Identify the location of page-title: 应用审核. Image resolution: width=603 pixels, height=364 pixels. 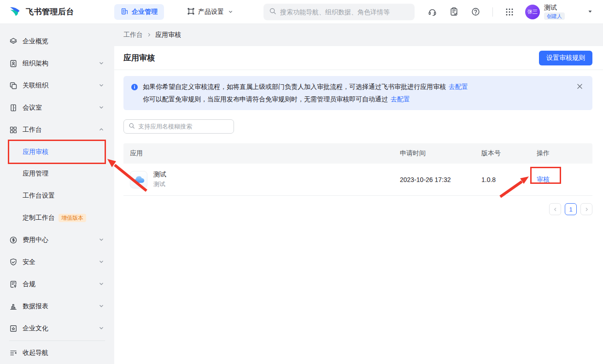
(139, 58).